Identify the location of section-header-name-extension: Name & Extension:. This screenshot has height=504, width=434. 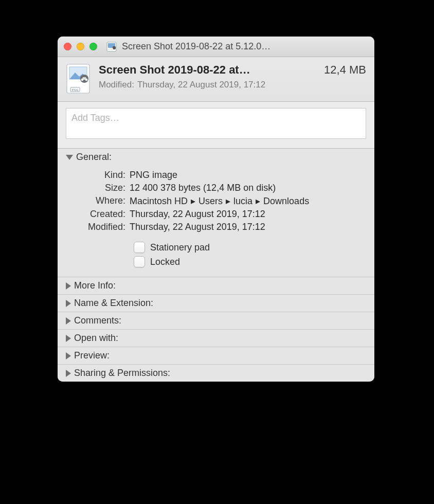
(216, 303).